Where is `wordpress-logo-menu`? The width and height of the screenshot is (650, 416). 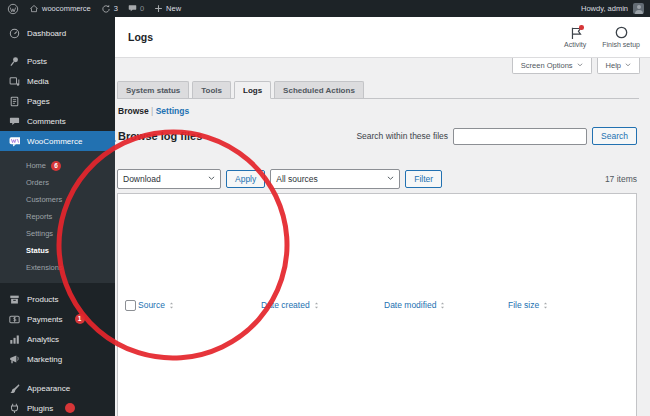
wordpress-logo-menu is located at coordinates (13, 9).